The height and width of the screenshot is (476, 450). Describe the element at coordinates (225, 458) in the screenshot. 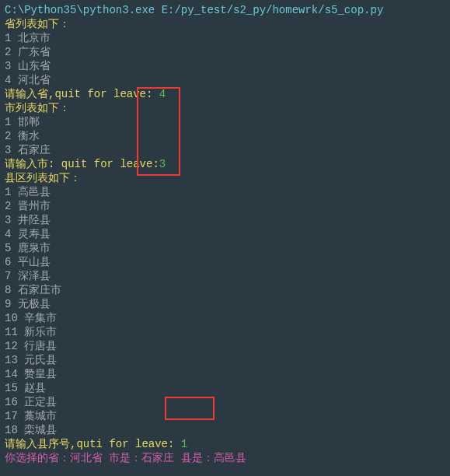

I see `selection-result: 你选择的省：河北省 市是：石家庄 县是：高邑县` at that location.